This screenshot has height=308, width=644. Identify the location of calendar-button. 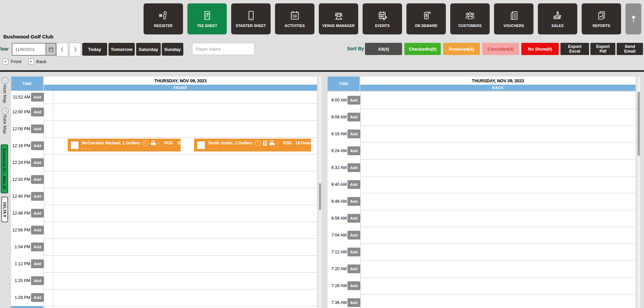
(51, 49).